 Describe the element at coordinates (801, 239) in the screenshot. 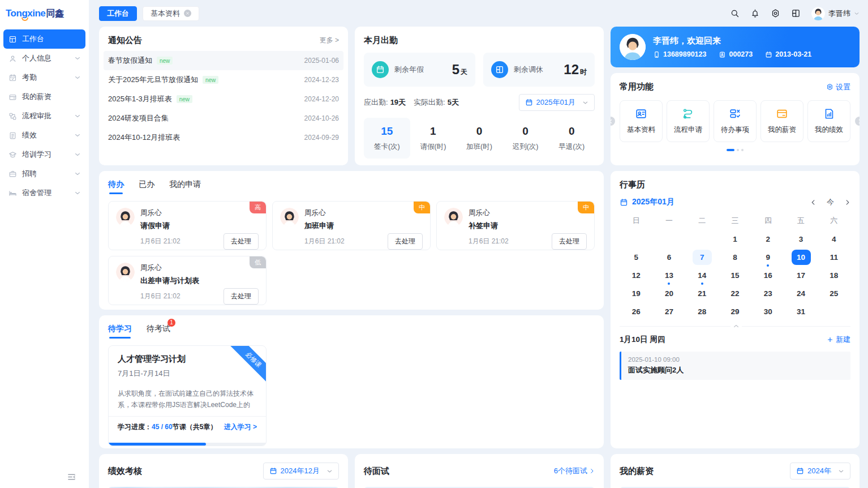

I see `calendar-day: 3` at that location.